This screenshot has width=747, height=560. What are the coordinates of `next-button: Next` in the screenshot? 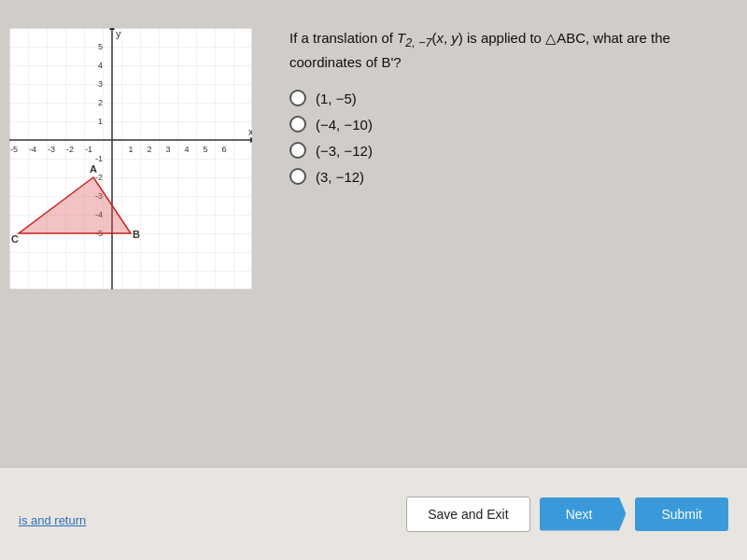 It's located at (583, 514).